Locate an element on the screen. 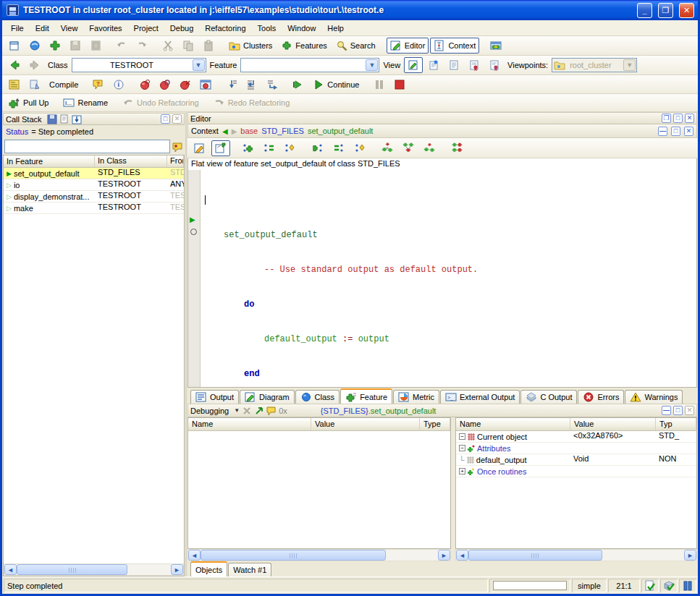  call-stack-row: ▷make TESTROOT TEST is located at coordinates (94, 208).